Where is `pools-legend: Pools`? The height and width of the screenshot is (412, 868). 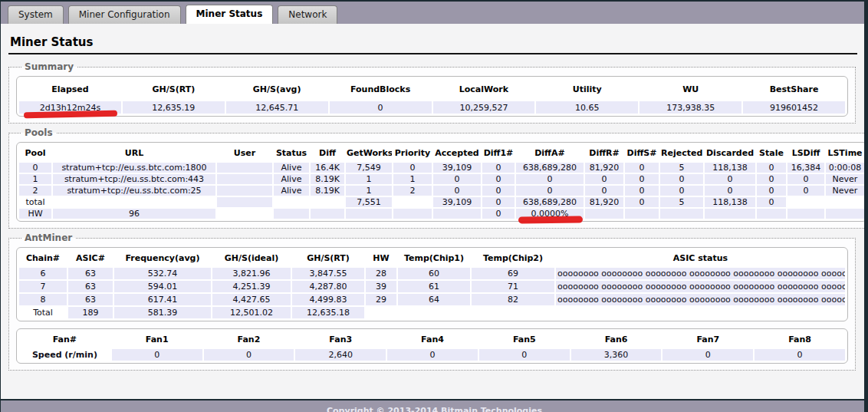 pools-legend: Pools is located at coordinates (38, 133).